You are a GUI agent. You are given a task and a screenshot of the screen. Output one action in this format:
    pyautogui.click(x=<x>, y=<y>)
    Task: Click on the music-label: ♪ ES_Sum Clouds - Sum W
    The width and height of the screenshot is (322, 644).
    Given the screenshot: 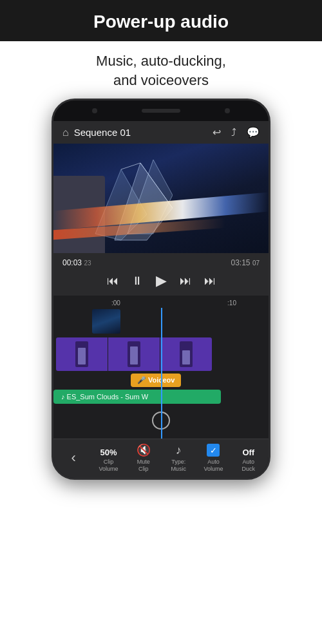 What is the action you would take?
    pyautogui.click(x=104, y=397)
    